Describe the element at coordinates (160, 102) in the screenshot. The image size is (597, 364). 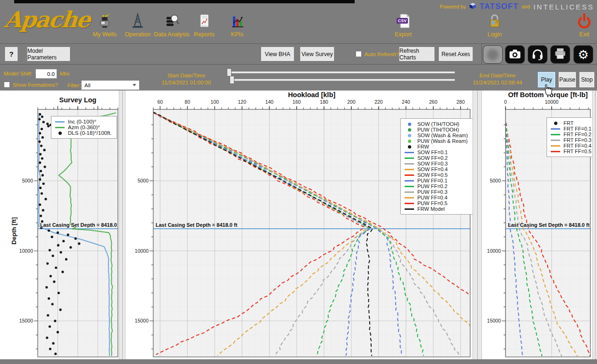
I see `svg-text: 60` at that location.